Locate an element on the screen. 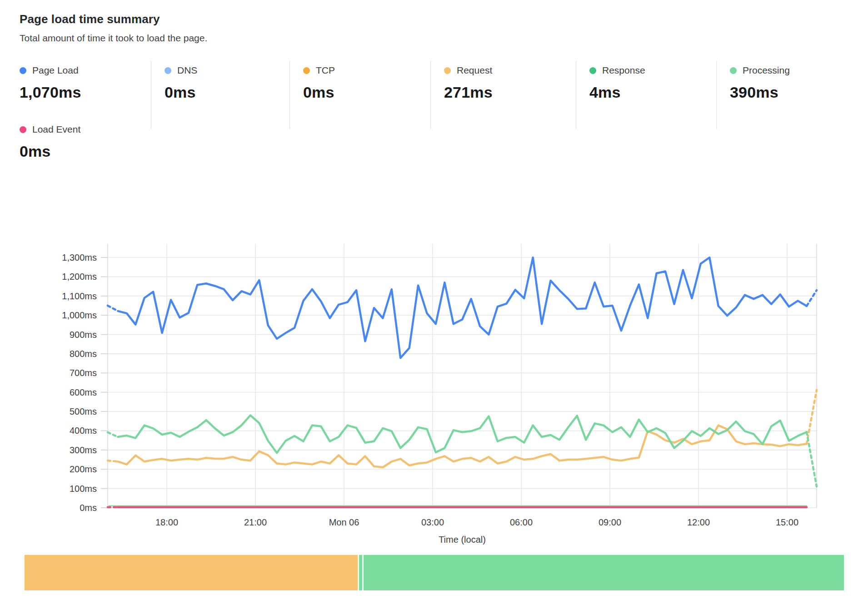 This screenshot has height=614, width=868. load-event-legend-dot-icon is located at coordinates (23, 130).